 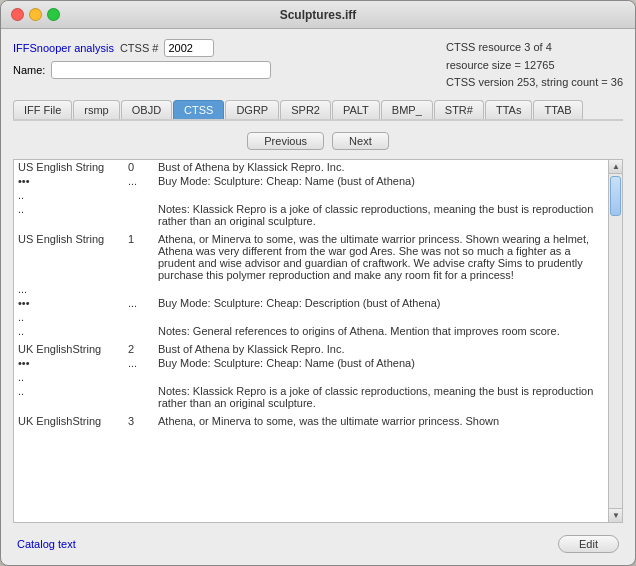 I want to click on row-3-col3: Notes: Klassick Repro is a joke of class…, so click(x=381, y=215).